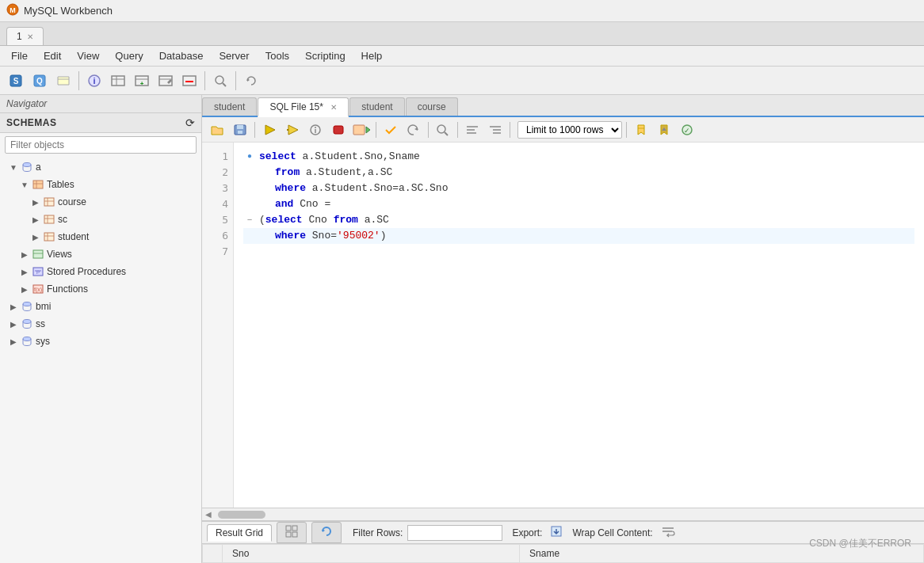 This screenshot has width=924, height=563. What do you see at coordinates (101, 324) in the screenshot?
I see `tree-item-ss: ▶ ss` at bounding box center [101, 324].